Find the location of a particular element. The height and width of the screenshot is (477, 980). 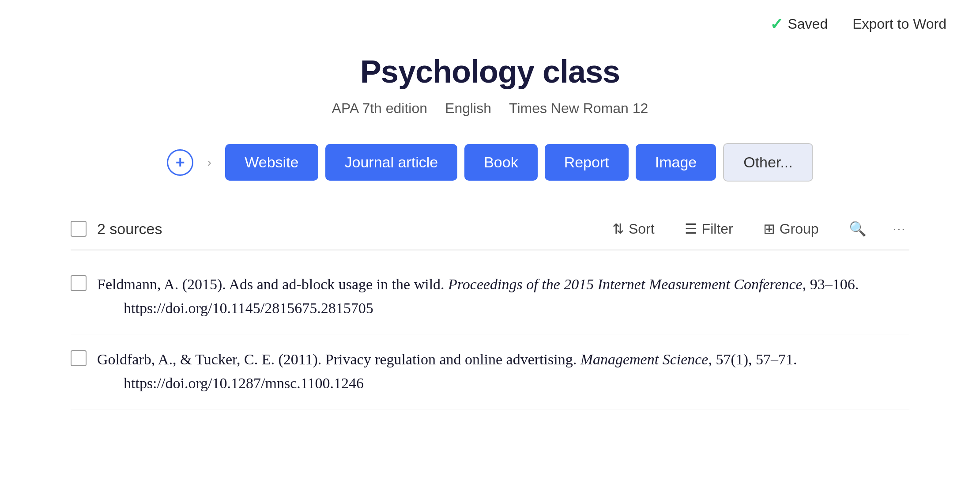

sources-controls: ⇅ Sort ☰ Filter ⊞ Group 🔍 ··· is located at coordinates (758, 229).